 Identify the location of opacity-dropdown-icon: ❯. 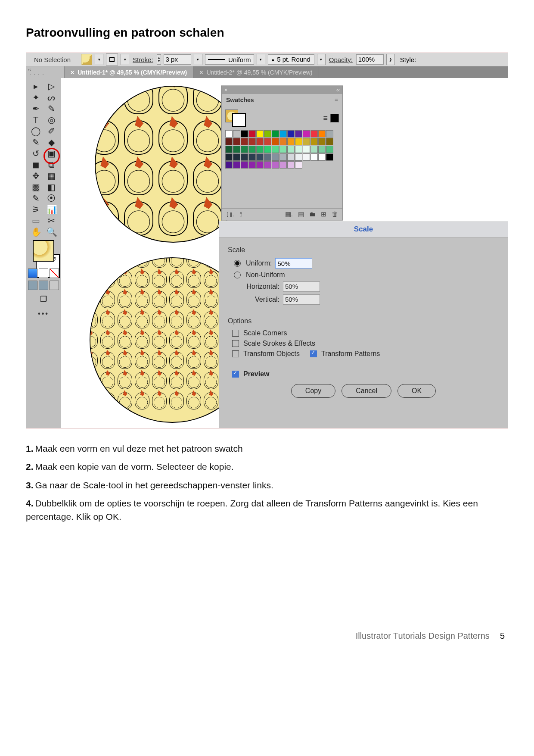
(391, 59).